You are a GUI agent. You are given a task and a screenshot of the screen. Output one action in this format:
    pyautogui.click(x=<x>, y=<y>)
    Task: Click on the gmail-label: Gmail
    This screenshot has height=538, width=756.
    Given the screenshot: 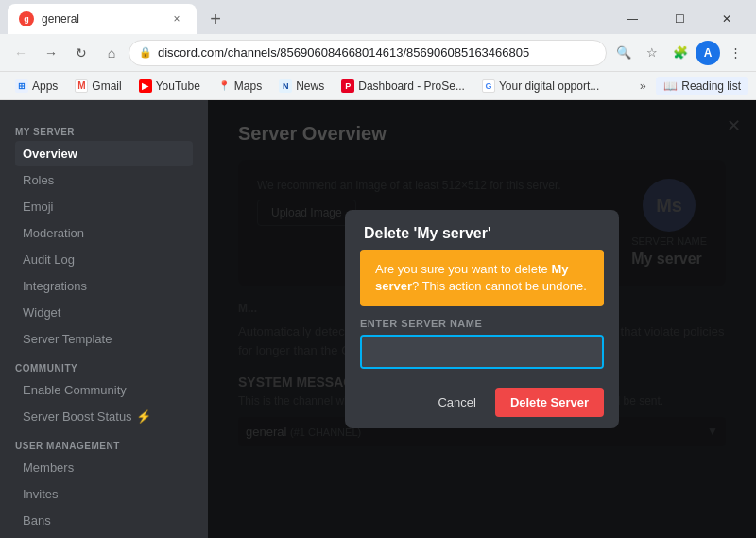 What is the action you would take?
    pyautogui.click(x=106, y=86)
    